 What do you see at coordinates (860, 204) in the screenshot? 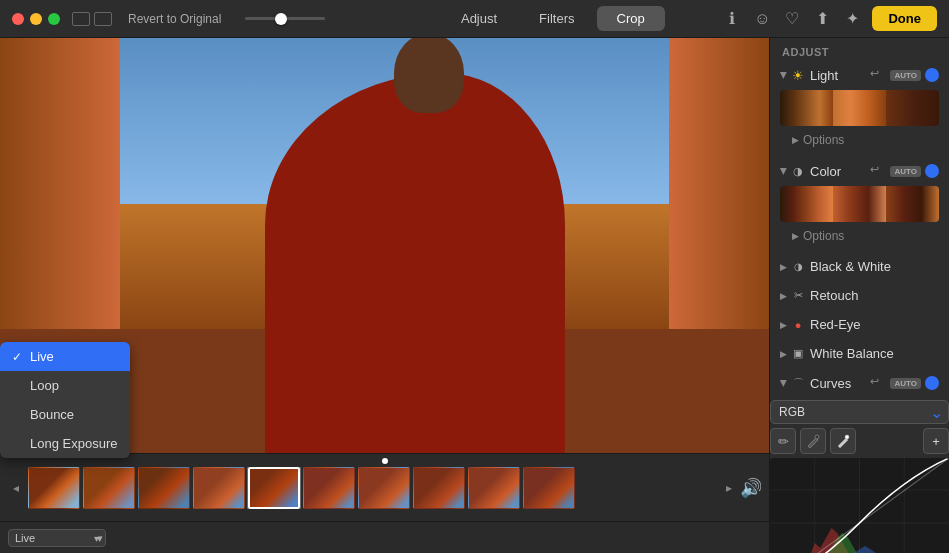
I see `color-thumb-strip` at bounding box center [860, 204].